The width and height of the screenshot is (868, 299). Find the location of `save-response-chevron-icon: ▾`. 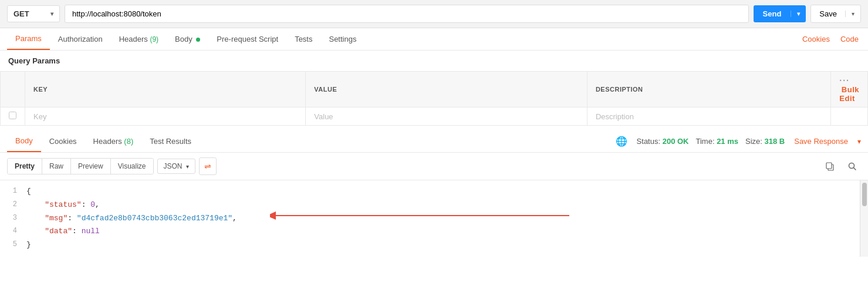

save-response-chevron-icon: ▾ is located at coordinates (859, 142).